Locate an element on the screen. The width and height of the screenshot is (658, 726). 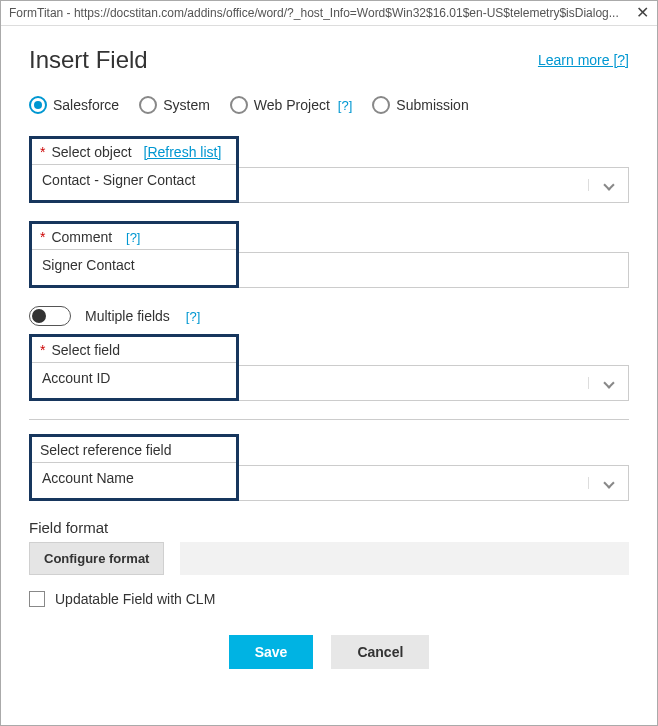
titlebar: FormTitan - https://docstitan.com/addins… is located at coordinates (329, 14).